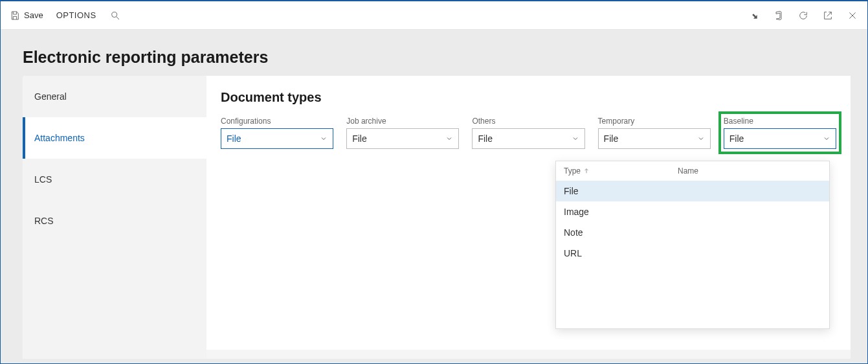  What do you see at coordinates (528, 354) in the screenshot?
I see `panel-scrollbar-area` at bounding box center [528, 354].